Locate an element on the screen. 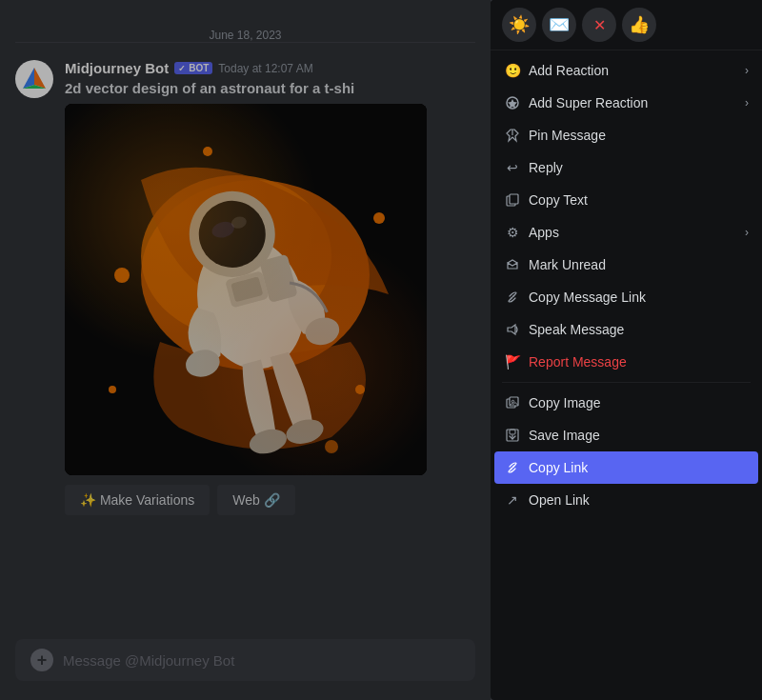 The width and height of the screenshot is (762, 700). message-text: 2d vector design of an astronaut for a t… is located at coordinates (271, 88).